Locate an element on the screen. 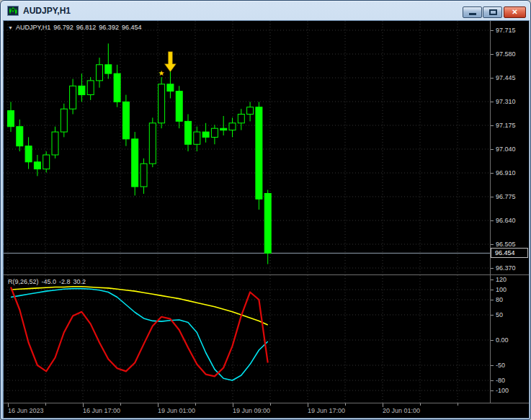  indicator-value-red: -45.0 is located at coordinates (49, 282).